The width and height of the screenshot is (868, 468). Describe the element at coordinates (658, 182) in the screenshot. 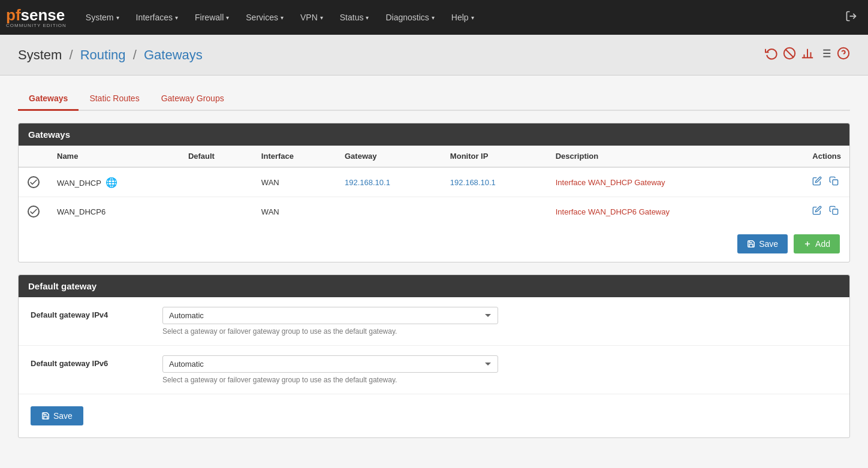

I see `row1-description: Interface WAN_DHCP Gateway` at that location.